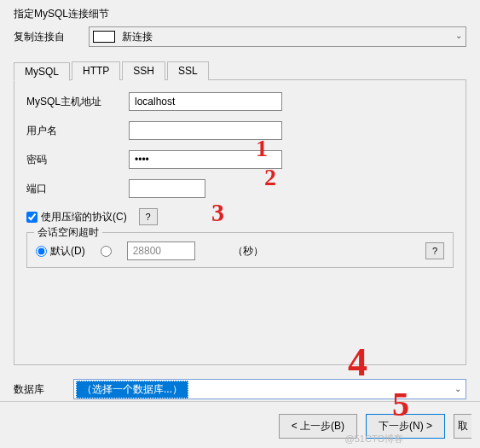 This screenshot has height=448, width=480. What do you see at coordinates (78, 131) in the screenshot?
I see `user-label: 用户名` at bounding box center [78, 131].